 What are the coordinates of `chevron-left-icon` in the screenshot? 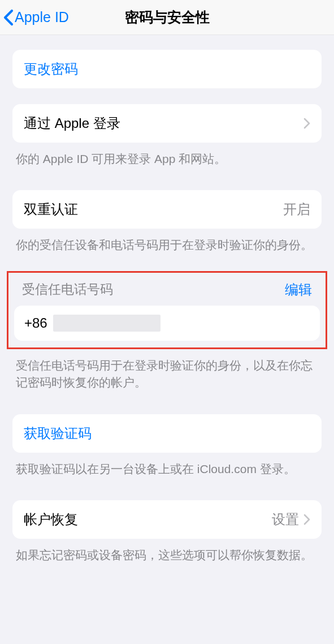 It's located at (8, 18).